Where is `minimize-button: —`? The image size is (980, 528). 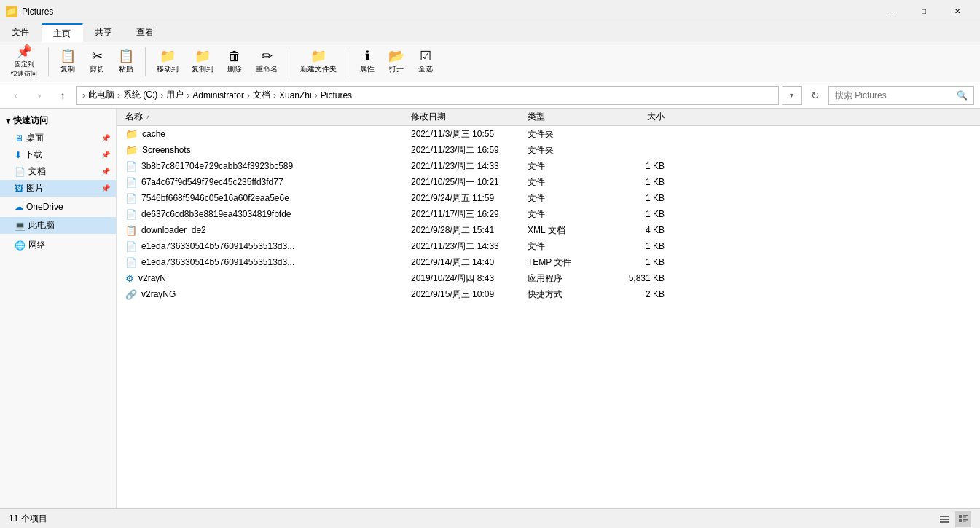 minimize-button: — is located at coordinates (890, 12).